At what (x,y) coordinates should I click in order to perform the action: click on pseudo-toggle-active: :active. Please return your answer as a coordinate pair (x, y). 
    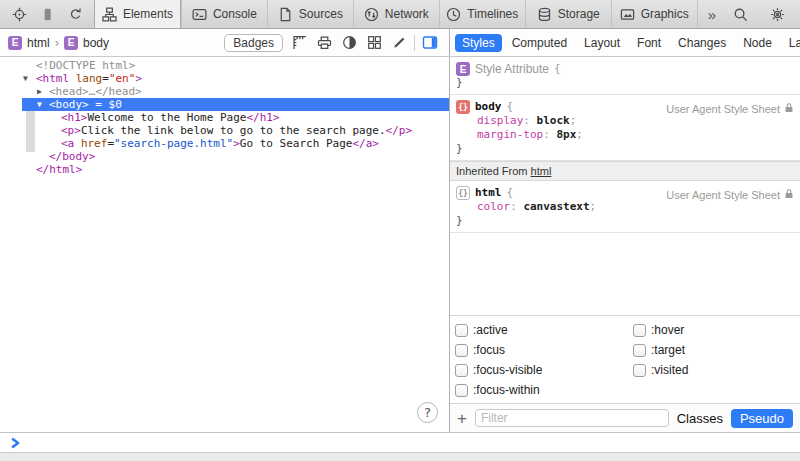
    Looking at the image, I should click on (544, 330).